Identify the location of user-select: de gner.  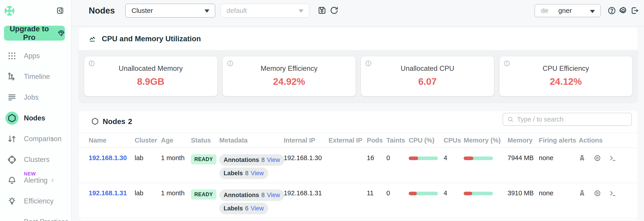
(568, 11).